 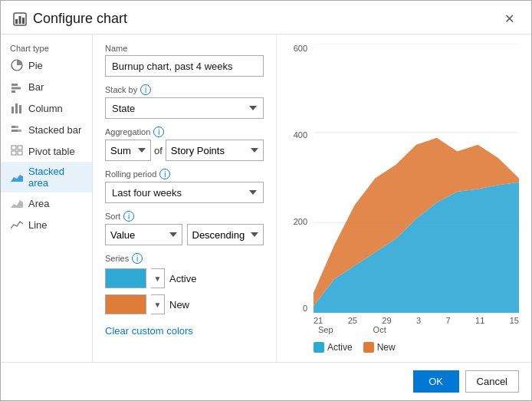 I want to click on name-label: Name, so click(x=184, y=48).